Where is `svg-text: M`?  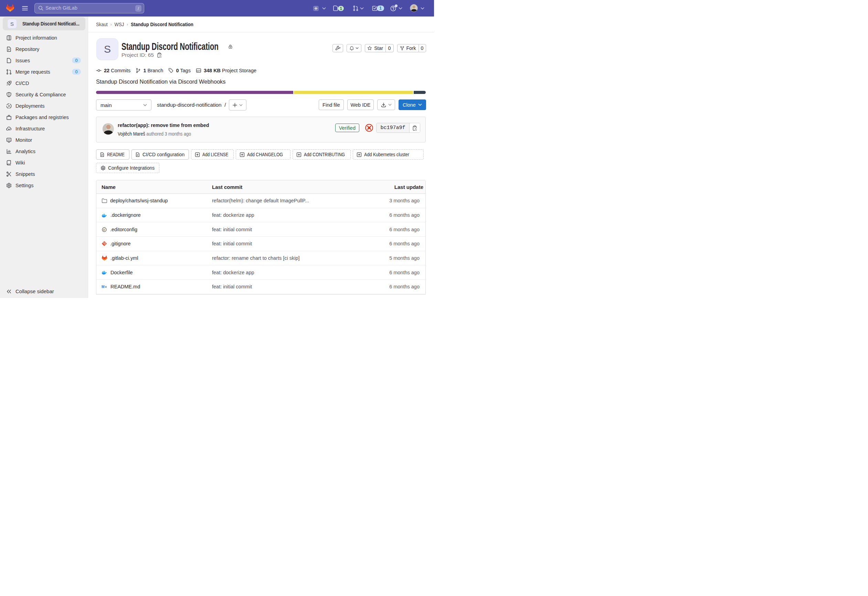
svg-text: M is located at coordinates (103, 287).